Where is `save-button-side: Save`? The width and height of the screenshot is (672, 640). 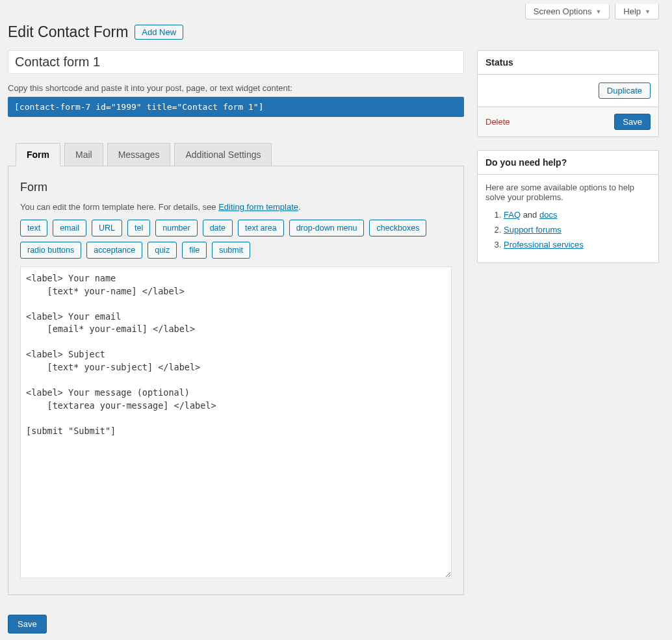 save-button-side: Save is located at coordinates (632, 122).